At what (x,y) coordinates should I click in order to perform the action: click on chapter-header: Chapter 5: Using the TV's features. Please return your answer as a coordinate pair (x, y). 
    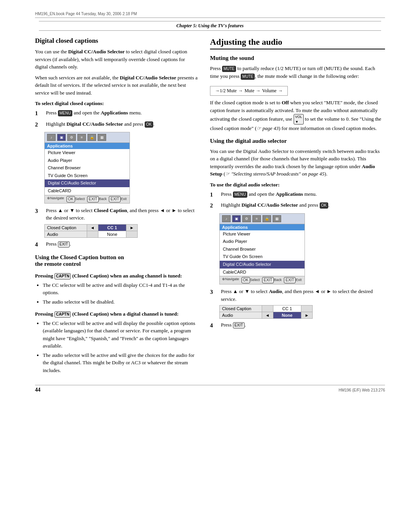
    Looking at the image, I should click on (210, 26).